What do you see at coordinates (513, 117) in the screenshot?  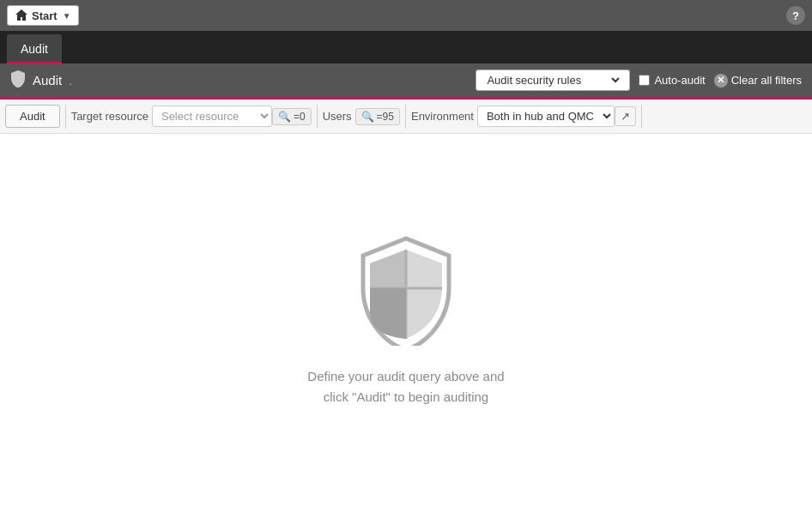 I see `environment-group: Environment Both in hub and QMC Hub only…` at bounding box center [513, 117].